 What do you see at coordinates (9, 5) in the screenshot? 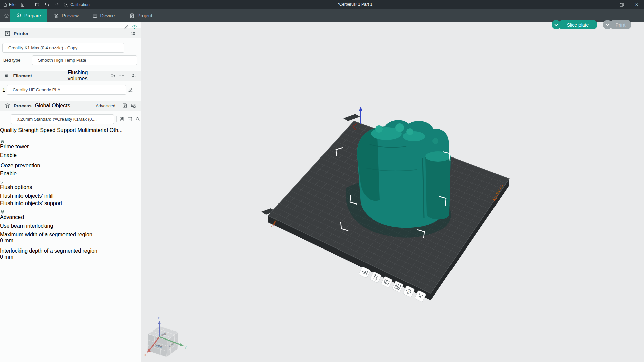
I see `file-menu: File` at bounding box center [9, 5].